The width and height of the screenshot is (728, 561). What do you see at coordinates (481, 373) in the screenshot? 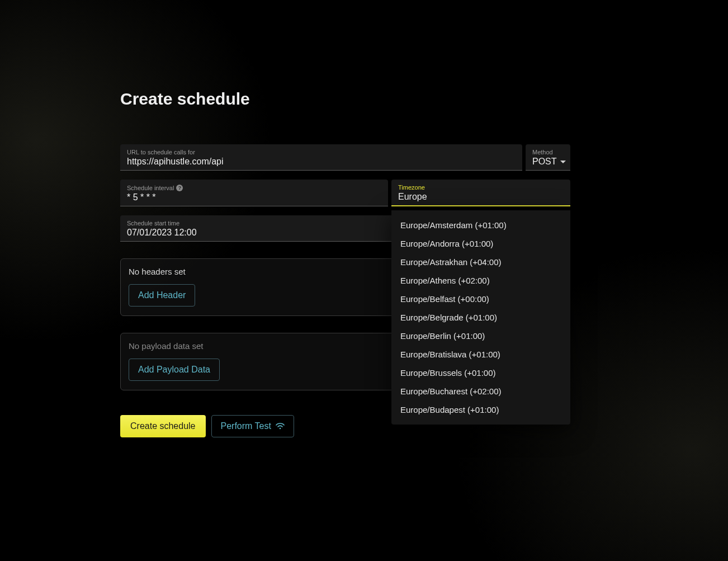
I see `timezone-option: Europe/Brussels (+01:00)` at bounding box center [481, 373].